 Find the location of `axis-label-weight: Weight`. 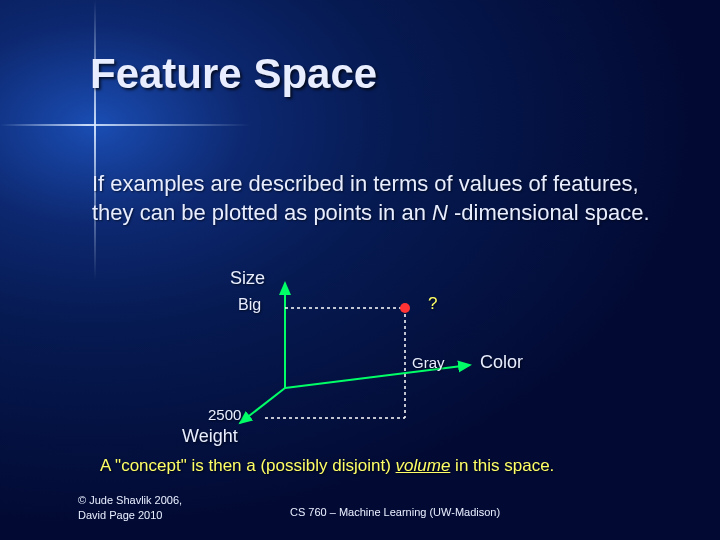

axis-label-weight: Weight is located at coordinates (210, 436).